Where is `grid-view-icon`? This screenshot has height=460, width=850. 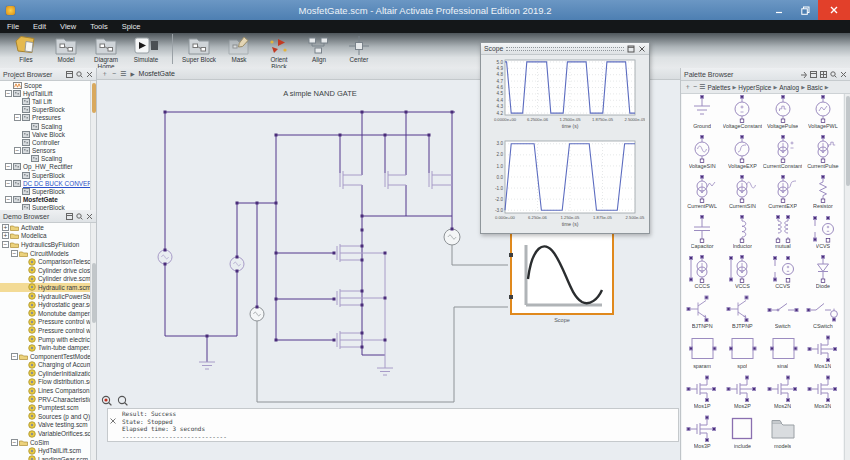
grid-view-icon is located at coordinates (824, 74).